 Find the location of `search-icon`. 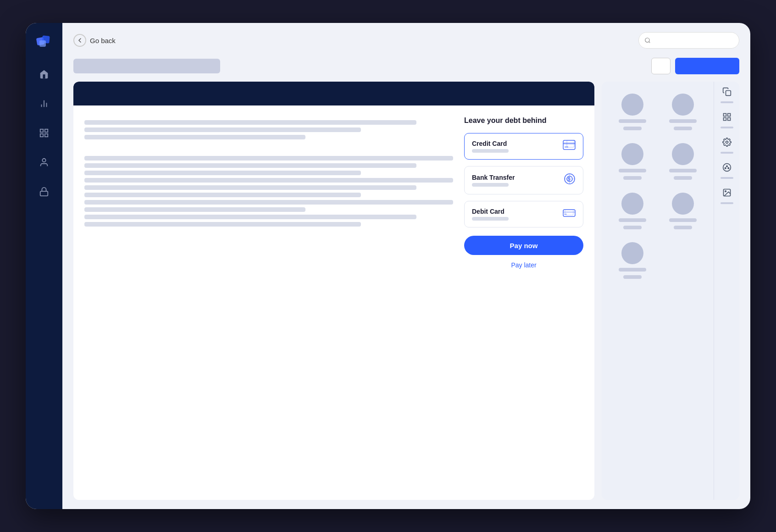

search-icon is located at coordinates (648, 40).